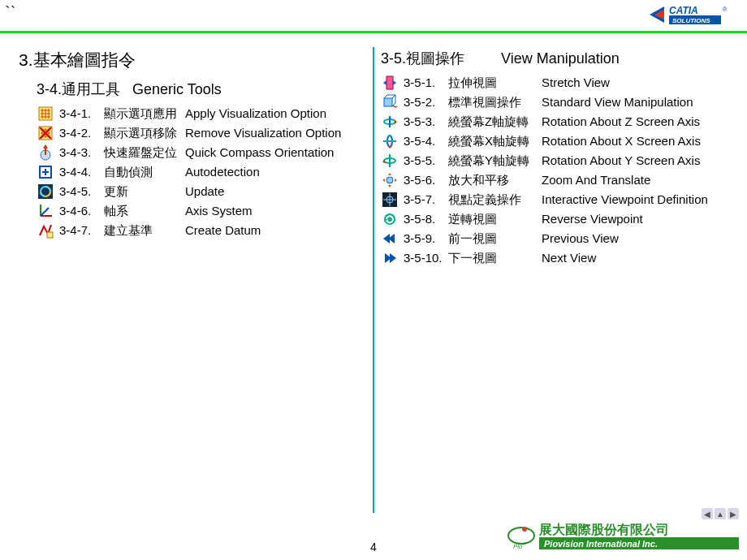 This screenshot has height=560, width=747. I want to click on item-number: 3-4-3., so click(81, 153).